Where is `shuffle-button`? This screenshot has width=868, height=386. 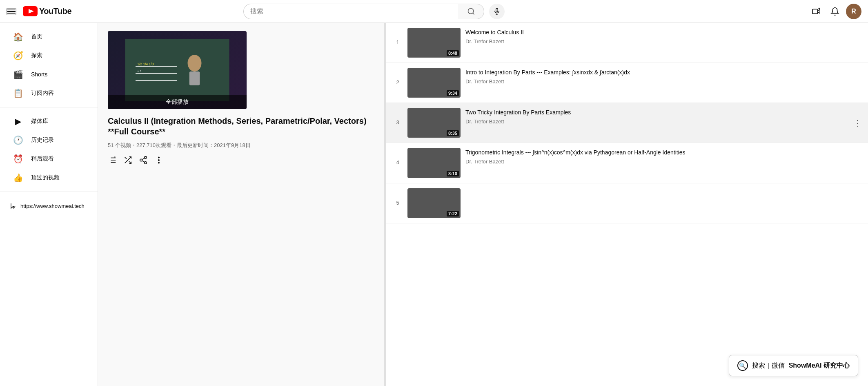
shuffle-button is located at coordinates (128, 160).